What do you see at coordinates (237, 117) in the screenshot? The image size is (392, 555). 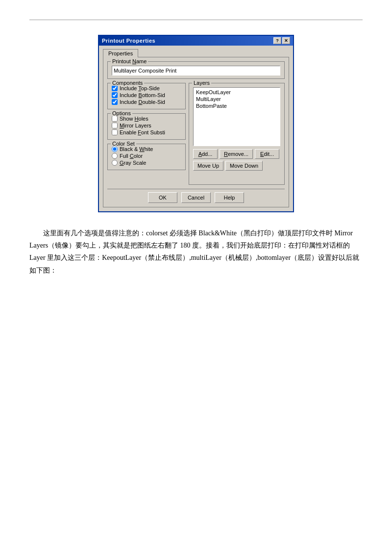 I see `layers-listbox: KeepOutLayer MultiLayer BottomPaste` at bounding box center [237, 117].